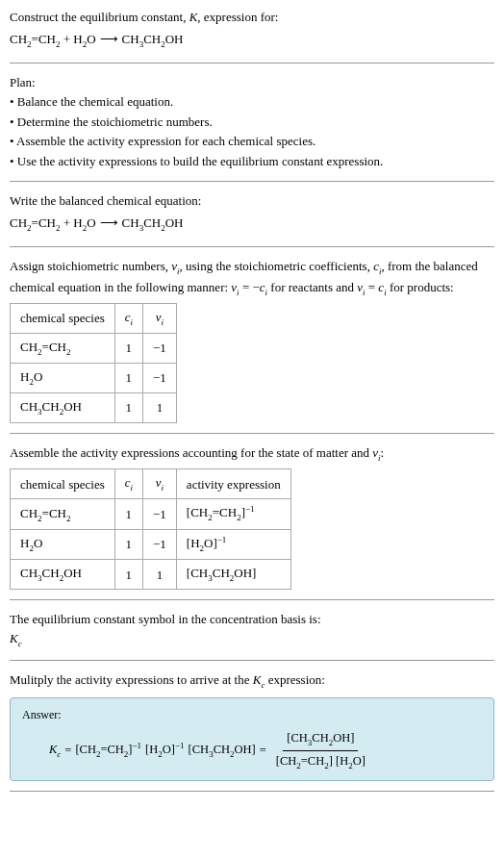 The width and height of the screenshot is (504, 859). Describe the element at coordinates (252, 224) in the screenshot. I see `balanced-equation: CH2=CH2 + H2O⟶CH3CH2OH` at that location.